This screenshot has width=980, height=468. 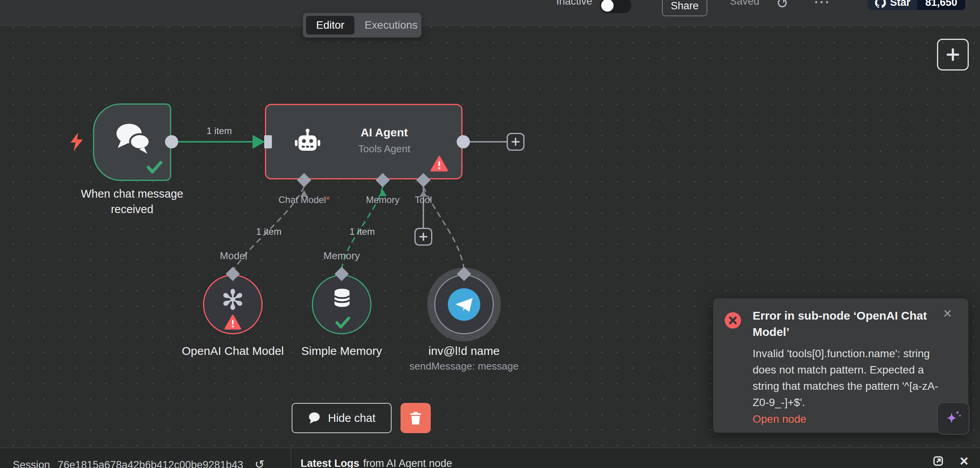 What do you see at coordinates (880, 4) in the screenshot?
I see `github-icon` at bounding box center [880, 4].